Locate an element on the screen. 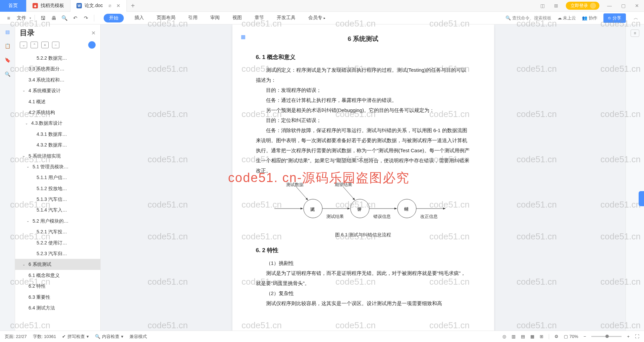 Image resolution: width=644 pixels, height=342 pixels. view-web-icon: ▤ is located at coordinates (523, 337).